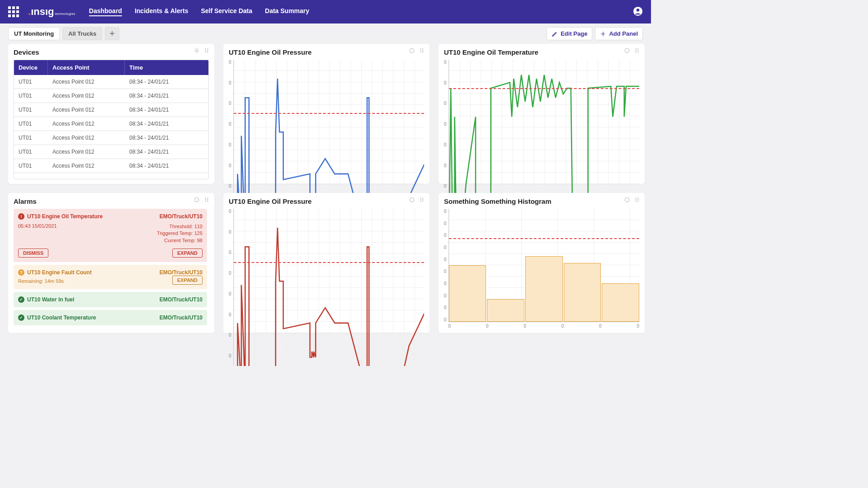 Image resolution: width=868 pixels, height=488 pixels. What do you see at coordinates (14, 12) in the screenshot?
I see `apps-icon` at bounding box center [14, 12].